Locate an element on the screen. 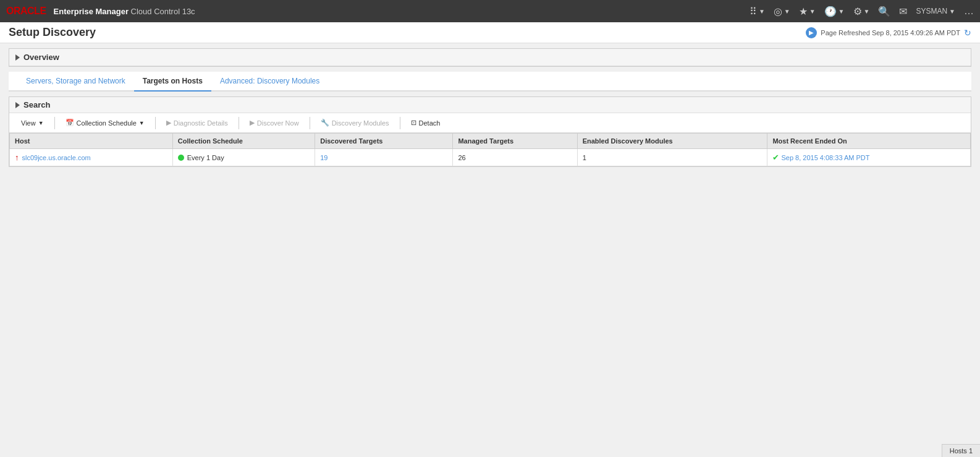 The width and height of the screenshot is (980, 457). col-enabled-discovery-modules: Enabled Discovery Modules is located at coordinates (672, 141).